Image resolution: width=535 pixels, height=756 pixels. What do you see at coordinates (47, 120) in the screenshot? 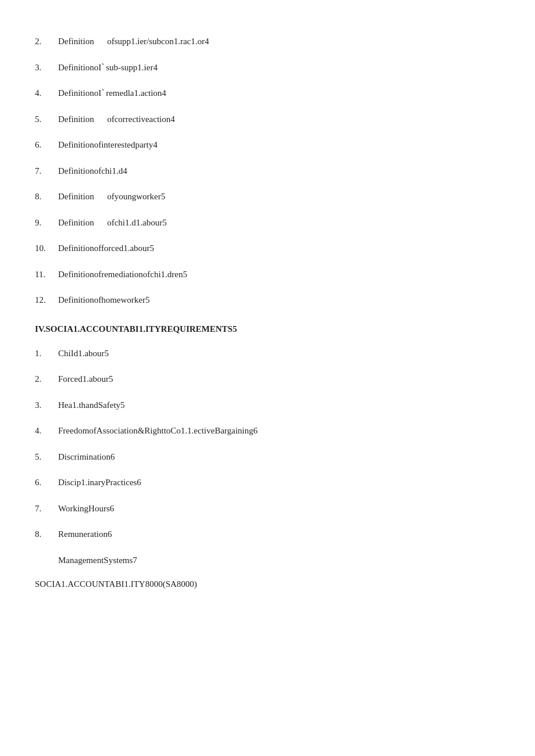
I see `item-number-5: 5.` at bounding box center [47, 120].